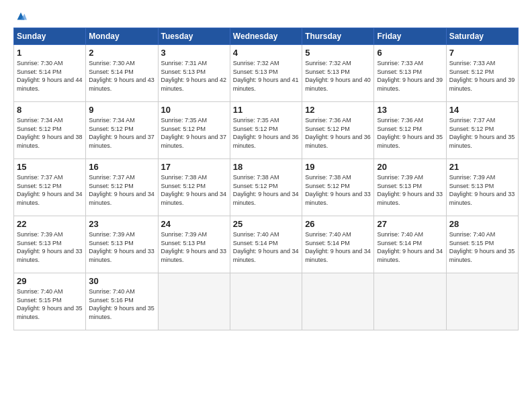  I want to click on day-number: 4, so click(266, 52).